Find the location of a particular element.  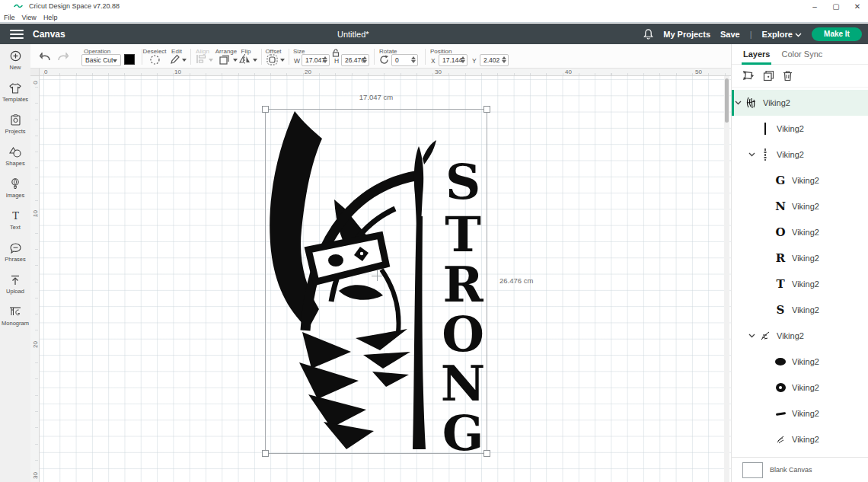

width-stepper is located at coordinates (325, 59).